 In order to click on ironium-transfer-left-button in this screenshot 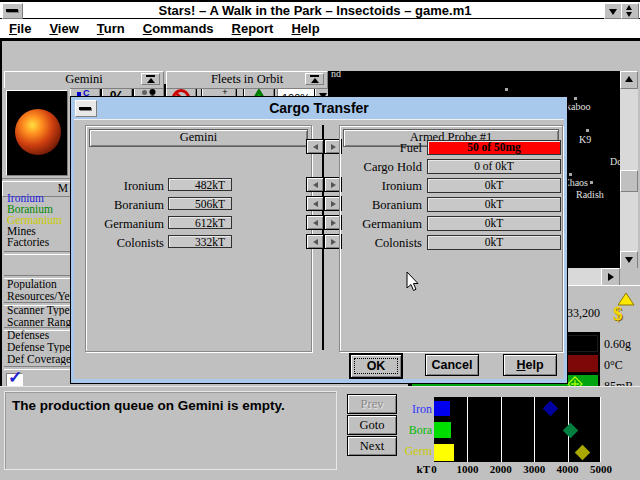, I will do `click(315, 184)`.